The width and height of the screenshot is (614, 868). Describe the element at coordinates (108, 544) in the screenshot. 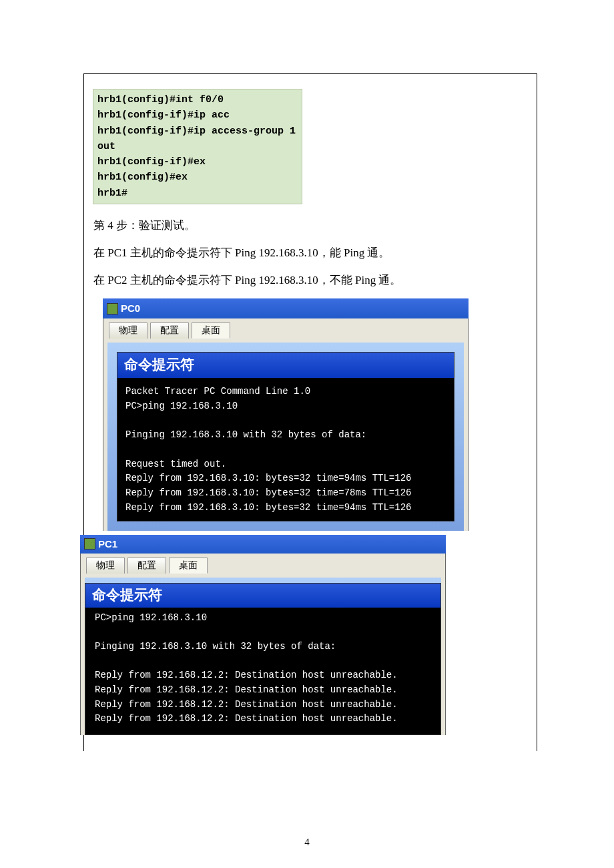

I see `pc1-title-text: PC1` at that location.